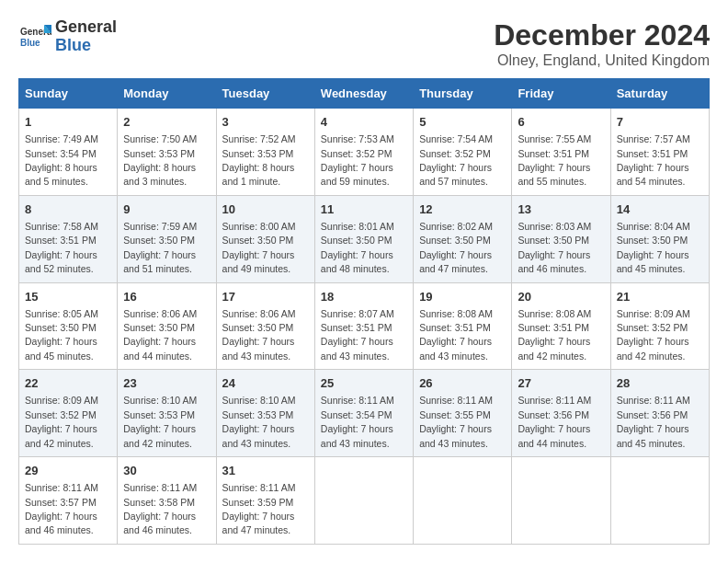  Describe the element at coordinates (463, 239) in the screenshot. I see `day-cell: 12Sunrise: 8:02 AM Sunset: 3:50 PM Dayli…` at that location.